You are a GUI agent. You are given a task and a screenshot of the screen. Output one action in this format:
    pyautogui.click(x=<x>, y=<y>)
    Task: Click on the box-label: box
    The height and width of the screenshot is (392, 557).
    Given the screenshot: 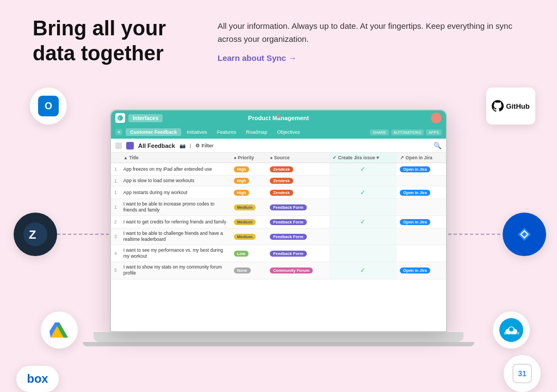 What is the action you would take?
    pyautogui.click(x=37, y=379)
    